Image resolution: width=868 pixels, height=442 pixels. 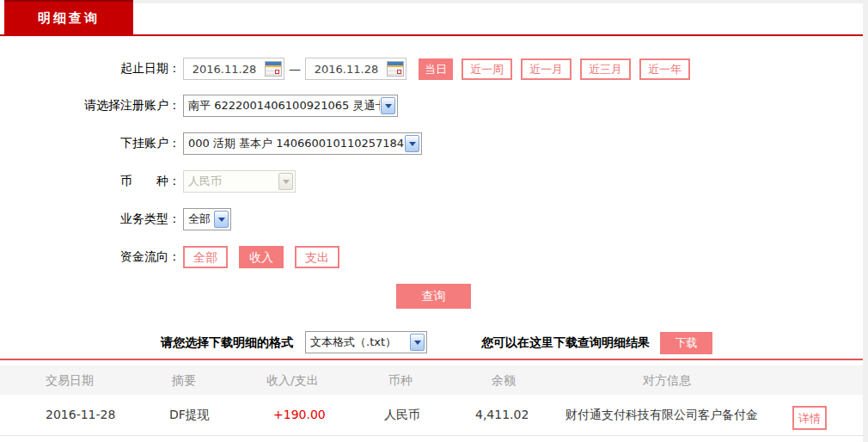 I want to click on header-summary: 摘要, so click(x=184, y=380).